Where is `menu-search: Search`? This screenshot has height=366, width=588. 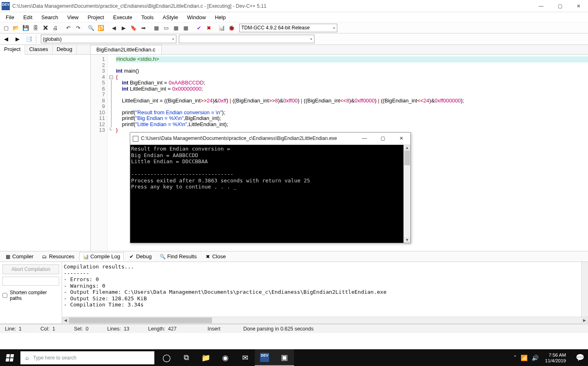 menu-search: Search is located at coordinates (50, 17).